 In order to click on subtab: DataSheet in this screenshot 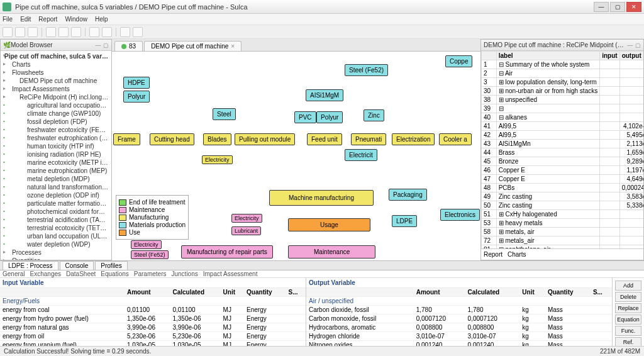, I will do `click(80, 274)`.